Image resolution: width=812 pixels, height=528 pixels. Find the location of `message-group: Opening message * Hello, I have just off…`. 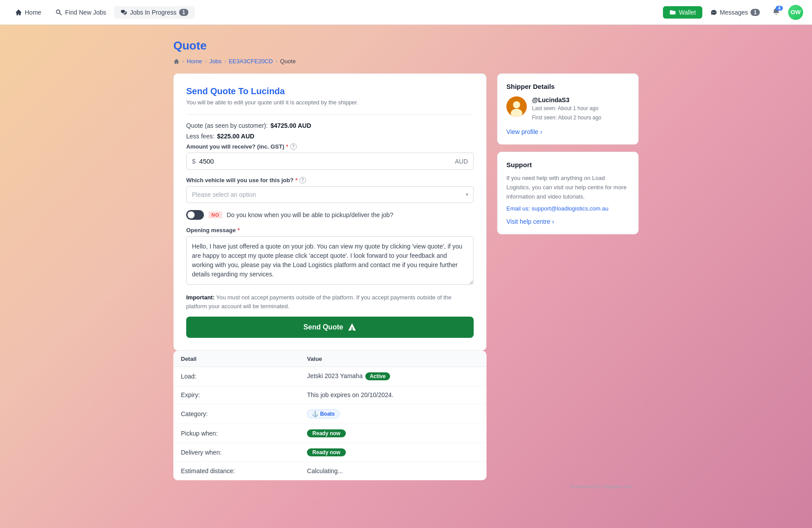

message-group: Opening message * Hello, I have just off… is located at coordinates (330, 256).